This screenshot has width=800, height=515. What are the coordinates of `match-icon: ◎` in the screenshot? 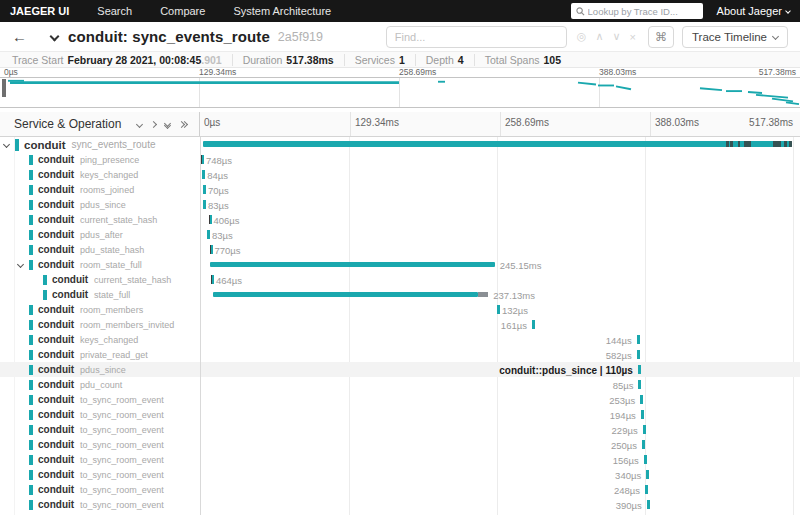 It's located at (582, 36).